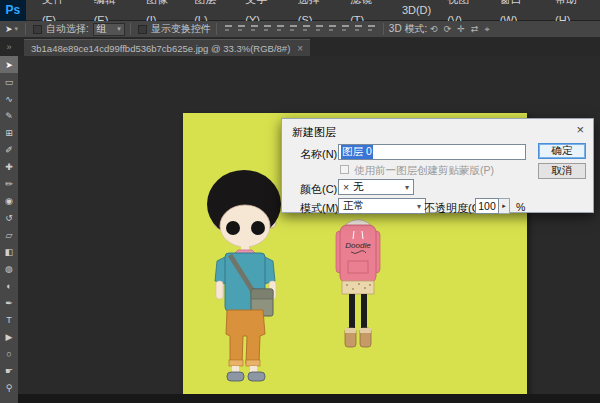 The height and width of the screenshot is (403, 600). Describe the element at coordinates (9, 29) in the screenshot. I see `move-tool-preset-icon: ➤` at that location.